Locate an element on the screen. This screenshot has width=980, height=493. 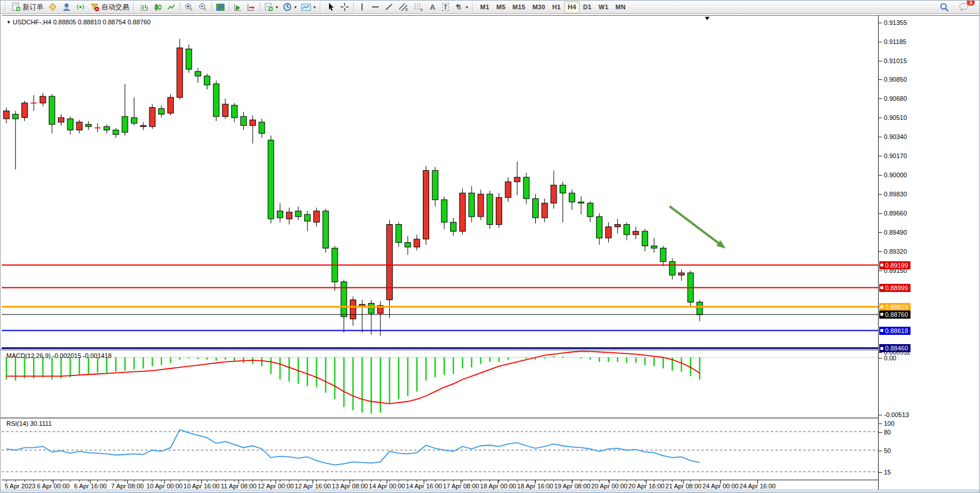
new-order-label: 新订单 is located at coordinates (33, 7).